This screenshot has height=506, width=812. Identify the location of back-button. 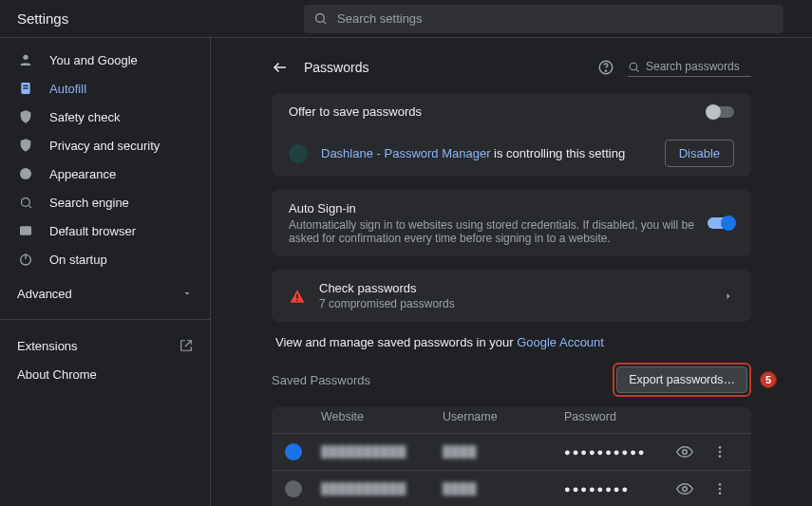
(281, 67).